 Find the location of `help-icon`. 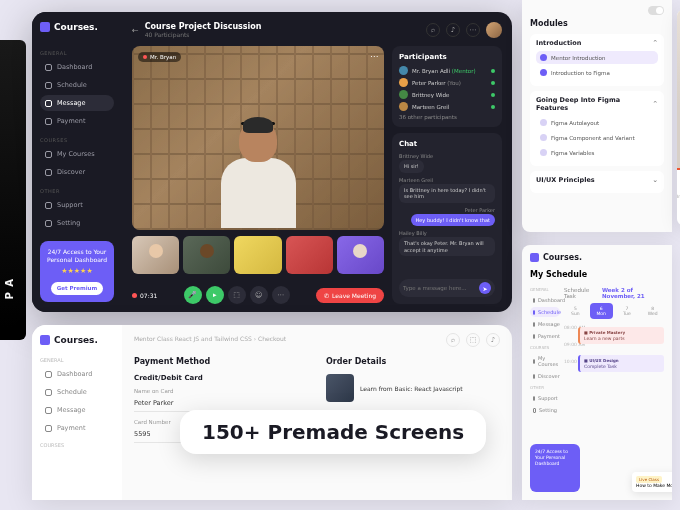

help-icon is located at coordinates (534, 398).